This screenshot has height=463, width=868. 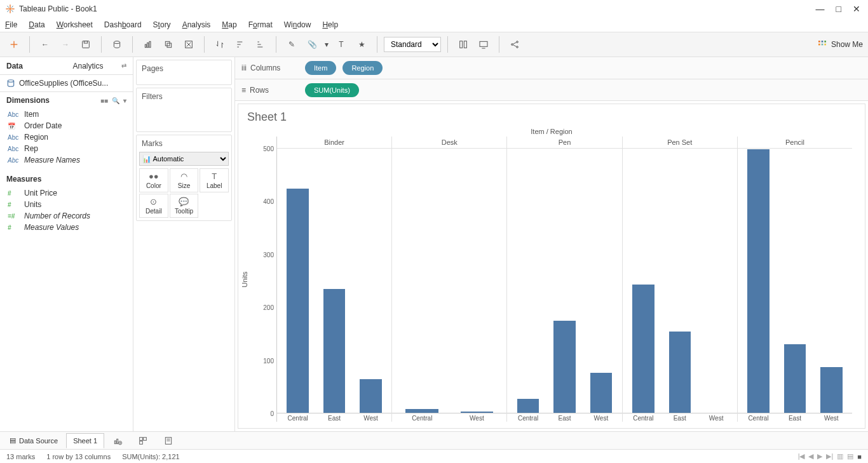 What do you see at coordinates (463, 44) in the screenshot?
I see `show-cards-button` at bounding box center [463, 44].